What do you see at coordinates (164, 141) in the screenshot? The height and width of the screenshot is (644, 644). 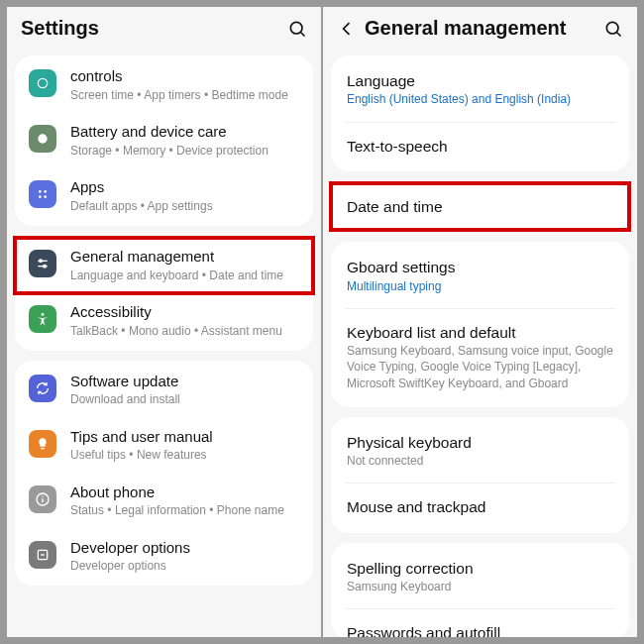 I see `settings-row: Battery and device careStorage • Memory …` at bounding box center [164, 141].